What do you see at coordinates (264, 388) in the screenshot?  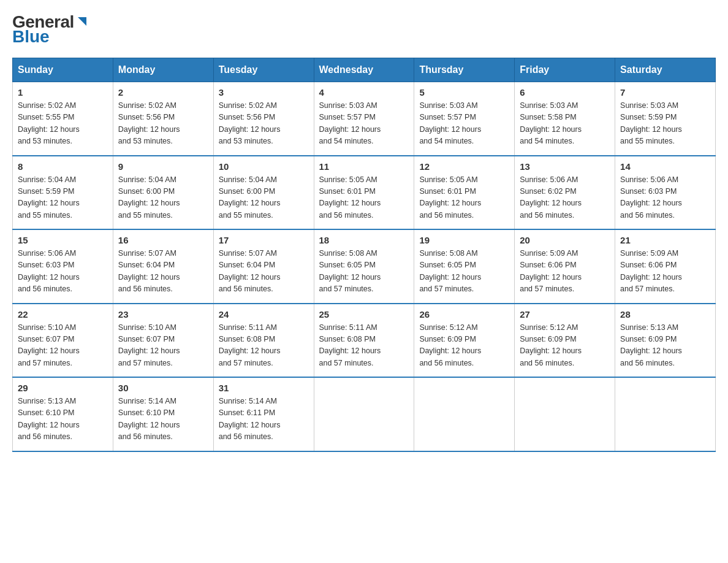 I see `day-number: 31` at bounding box center [264, 388].